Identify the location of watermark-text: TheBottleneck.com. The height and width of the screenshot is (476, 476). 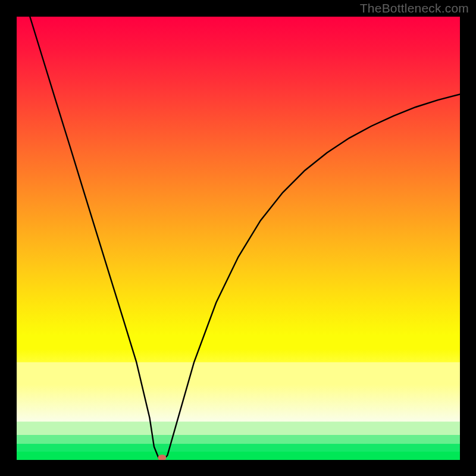
(414, 8).